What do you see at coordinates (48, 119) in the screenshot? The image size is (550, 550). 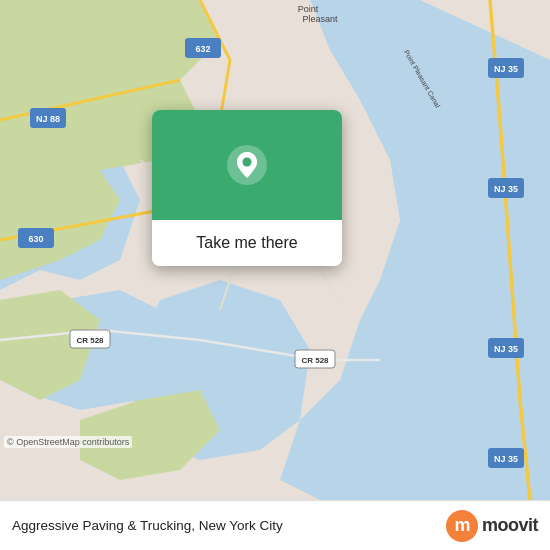 I see `svg-text: NJ 88` at bounding box center [48, 119].